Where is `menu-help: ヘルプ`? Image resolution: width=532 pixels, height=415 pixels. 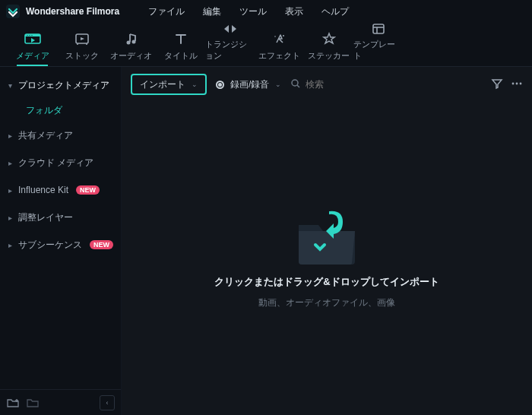 menu-help: ヘルプ is located at coordinates (335, 12).